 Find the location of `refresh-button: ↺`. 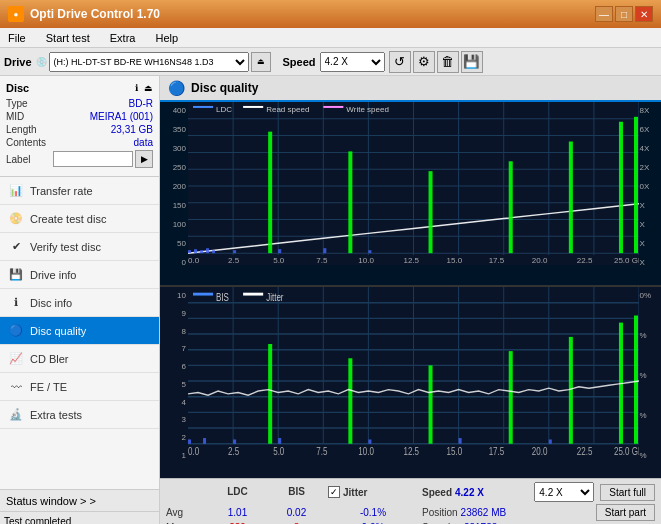

refresh-button: ↺ is located at coordinates (400, 62).